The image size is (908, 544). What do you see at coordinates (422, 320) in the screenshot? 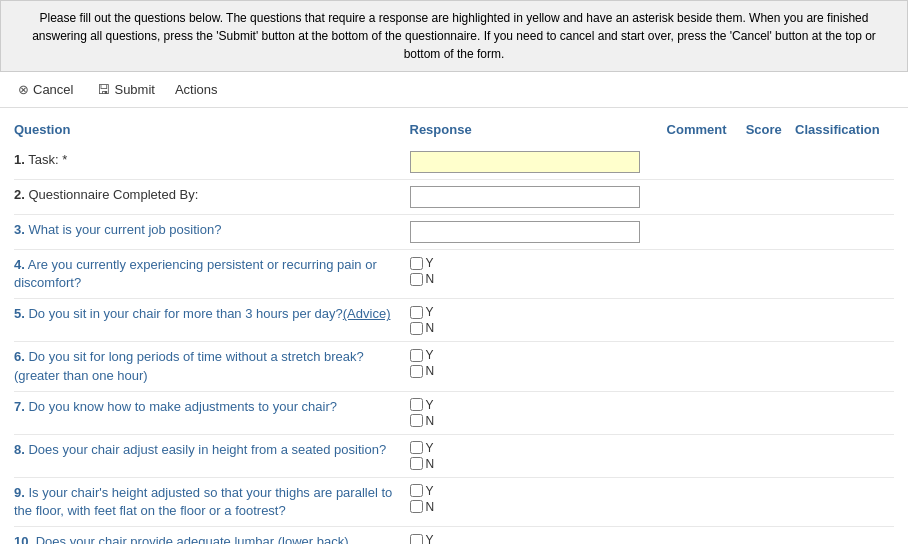
I see `yn-group-5: YN` at bounding box center [422, 320].